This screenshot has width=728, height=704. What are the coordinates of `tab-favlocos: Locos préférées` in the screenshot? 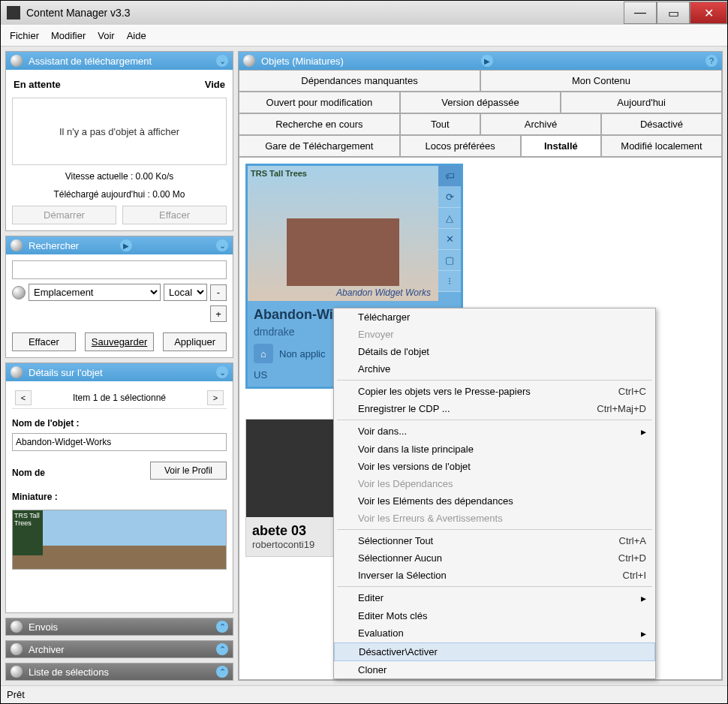 It's located at (461, 146).